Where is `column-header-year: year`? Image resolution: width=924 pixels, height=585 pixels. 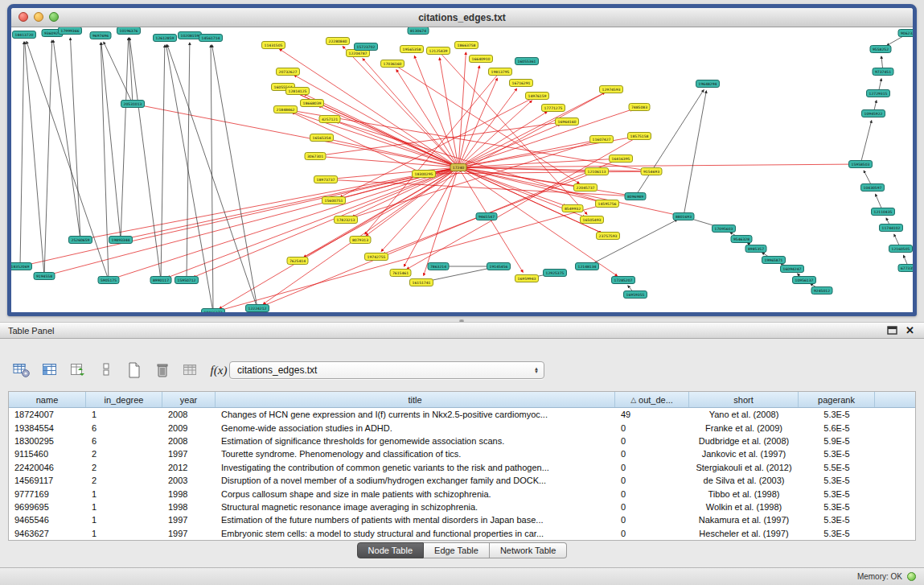
column-header-year: year is located at coordinates (189, 399).